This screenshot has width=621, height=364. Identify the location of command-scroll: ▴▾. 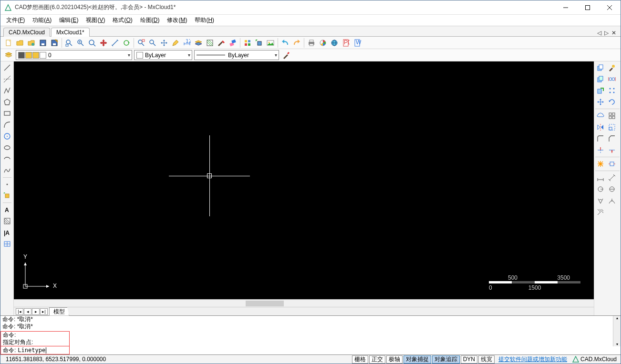
(617, 331).